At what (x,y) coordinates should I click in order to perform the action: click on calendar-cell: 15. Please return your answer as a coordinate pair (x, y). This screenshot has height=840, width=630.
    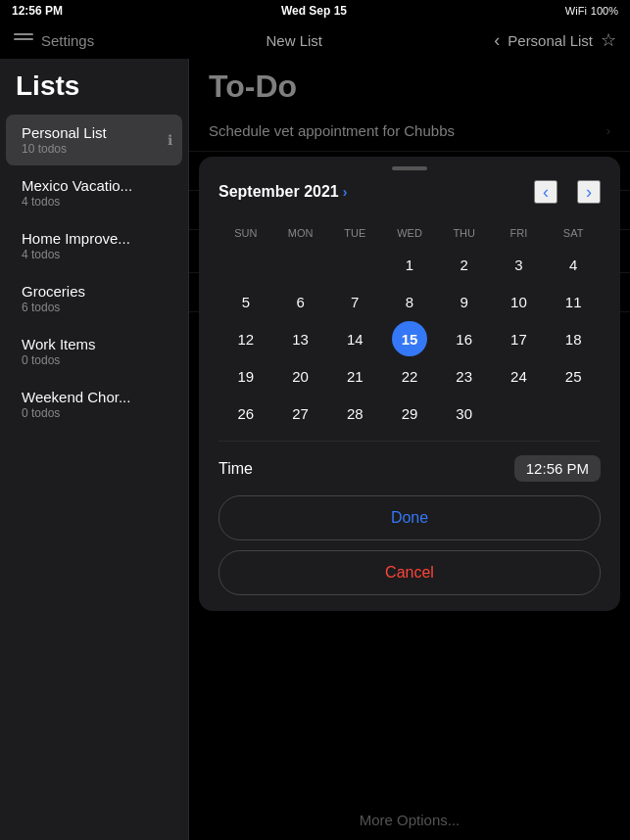
    Looking at the image, I should click on (410, 339).